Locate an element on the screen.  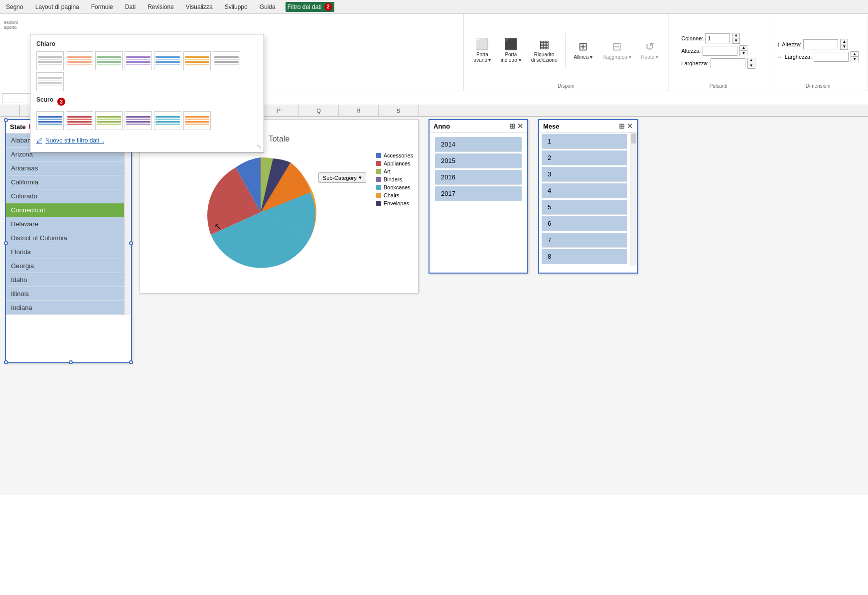
resize-bm is located at coordinates (71, 362).